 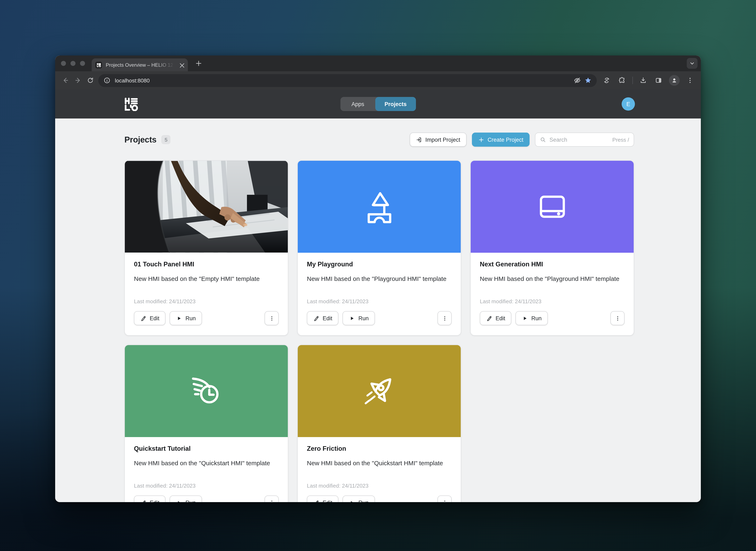 I want to click on tab-apps: Apps, so click(x=358, y=104).